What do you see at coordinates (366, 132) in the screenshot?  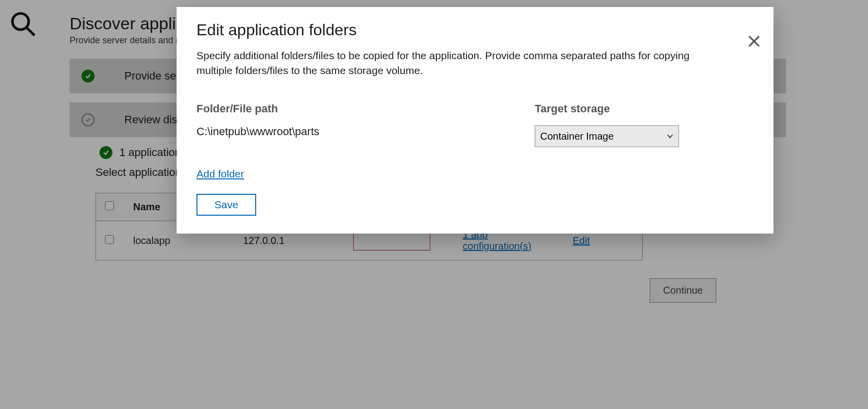 I see `folder-path-value: C:\inetpub\wwwroot\parts` at bounding box center [366, 132].